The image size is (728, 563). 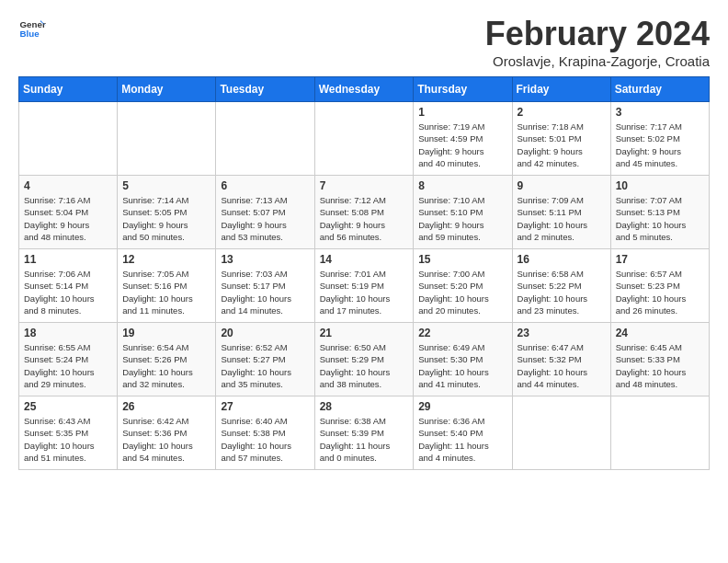 I want to click on day-number: 29, so click(x=462, y=407).